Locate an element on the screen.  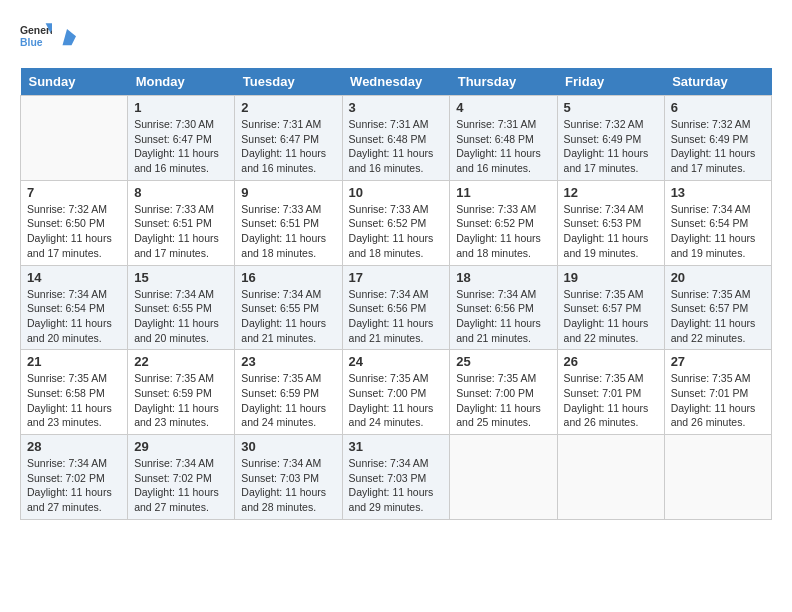
day-number: 21 is located at coordinates (74, 362).